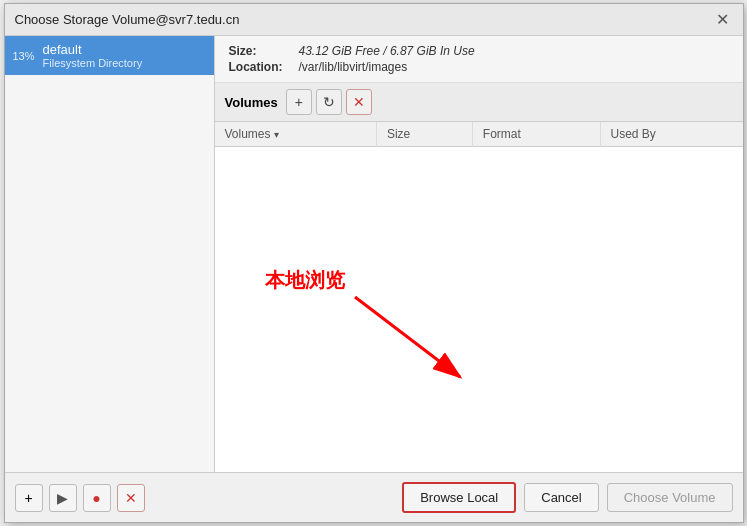 The height and width of the screenshot is (526, 747). What do you see at coordinates (408, 337) in the screenshot?
I see `annotation-arrow-line` at bounding box center [408, 337].